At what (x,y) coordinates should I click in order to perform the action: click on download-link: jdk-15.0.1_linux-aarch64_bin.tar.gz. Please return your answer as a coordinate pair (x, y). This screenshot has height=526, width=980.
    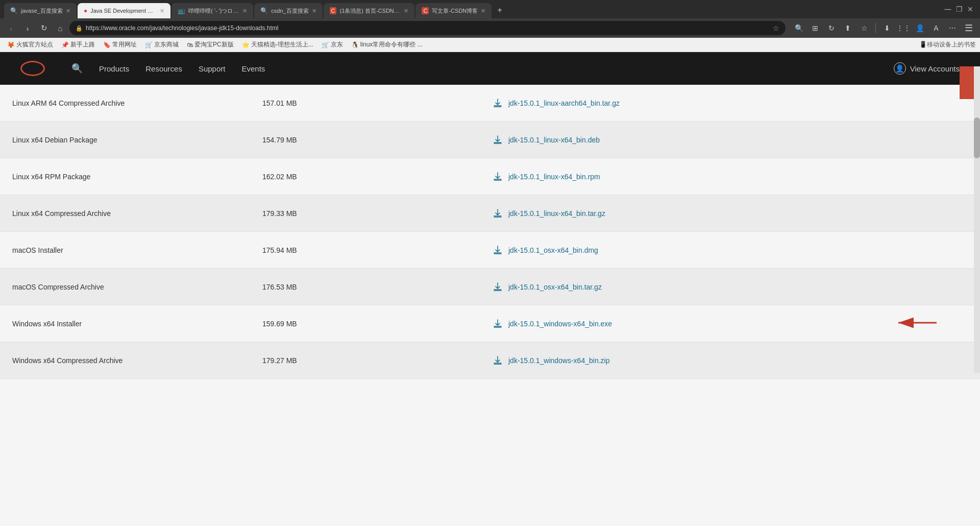
    Looking at the image, I should click on (556, 103).